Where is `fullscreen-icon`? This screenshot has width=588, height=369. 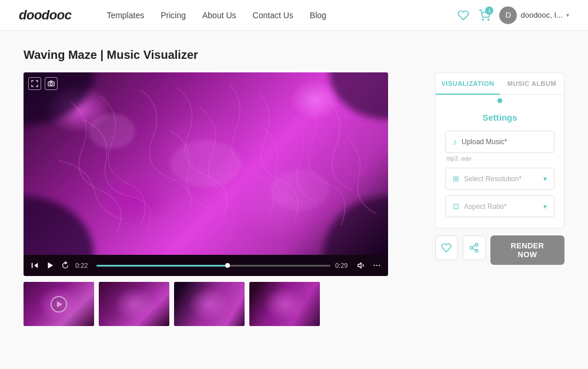
fullscreen-icon is located at coordinates (35, 84).